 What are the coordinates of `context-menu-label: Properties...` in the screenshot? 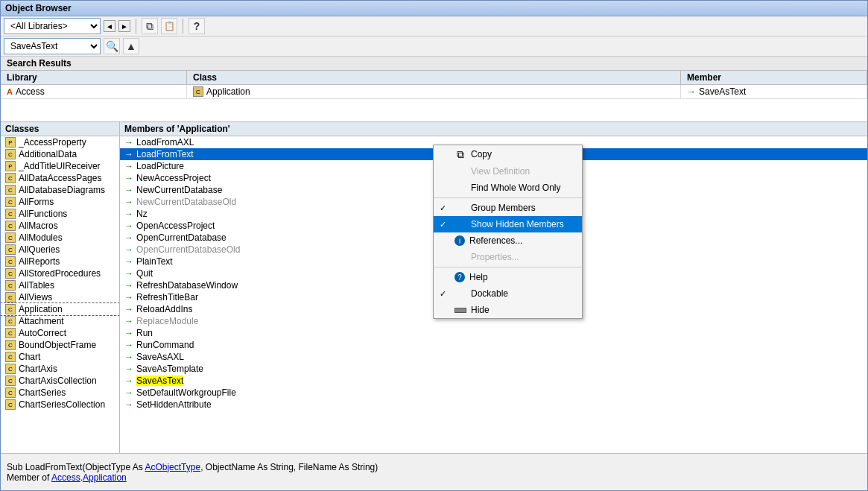 It's located at (495, 257).